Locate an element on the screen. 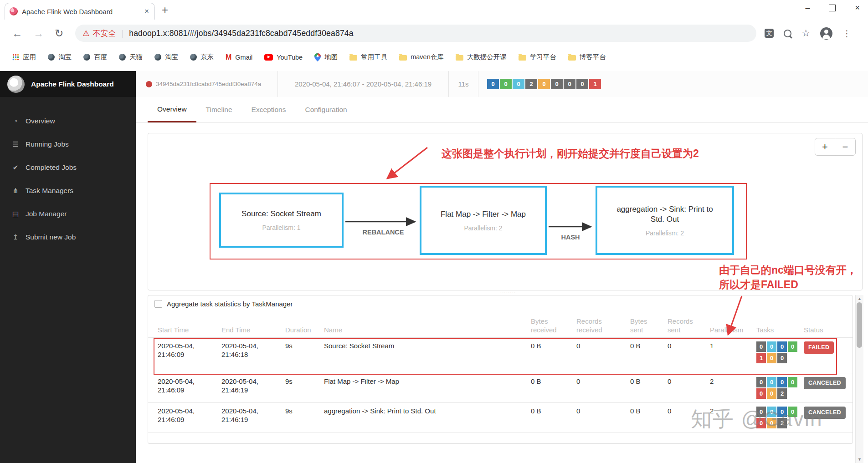 This screenshot has height=463, width=868. sidebar-item-task-managers: ⋔Task Managers is located at coordinates (68, 190).